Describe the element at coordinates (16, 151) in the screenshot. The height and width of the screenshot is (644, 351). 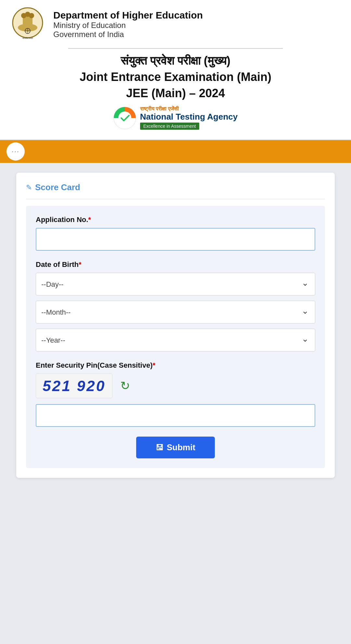
I see `menu-button: ···` at that location.